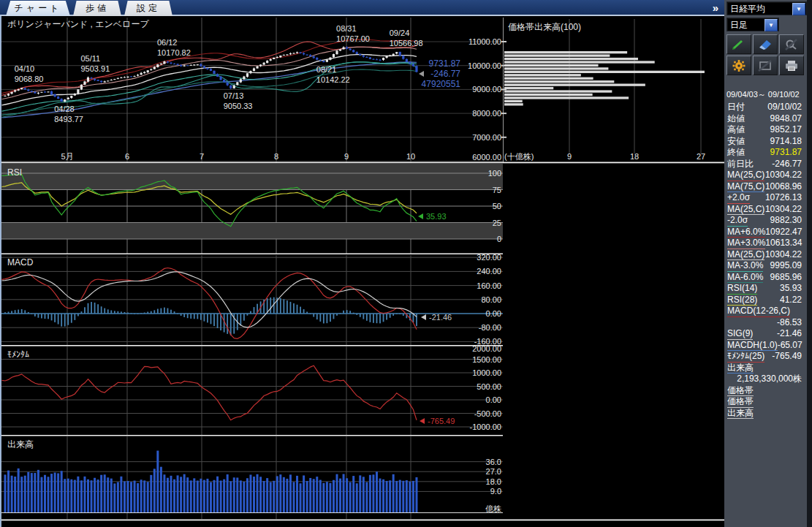  What do you see at coordinates (421, 216) in the screenshot?
I see `rsi-marker` at bounding box center [421, 216].